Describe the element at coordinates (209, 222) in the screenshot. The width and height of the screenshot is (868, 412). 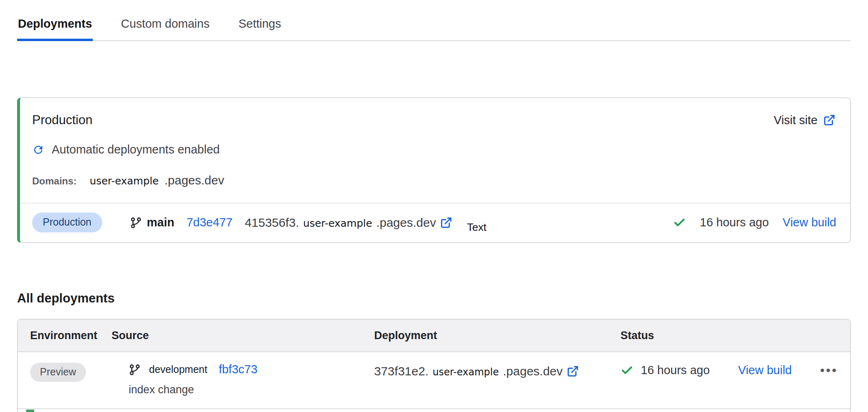
I see `commit-link: 7d3e477` at that location.